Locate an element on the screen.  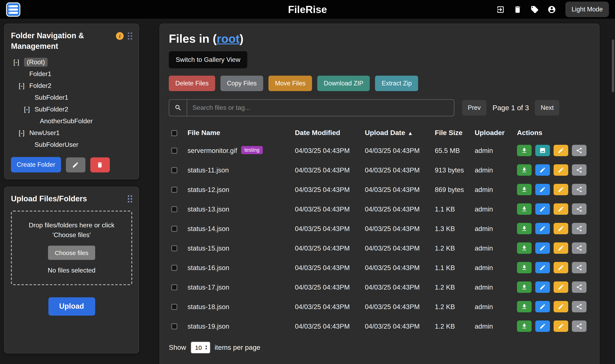
trash-icon is located at coordinates (518, 9).